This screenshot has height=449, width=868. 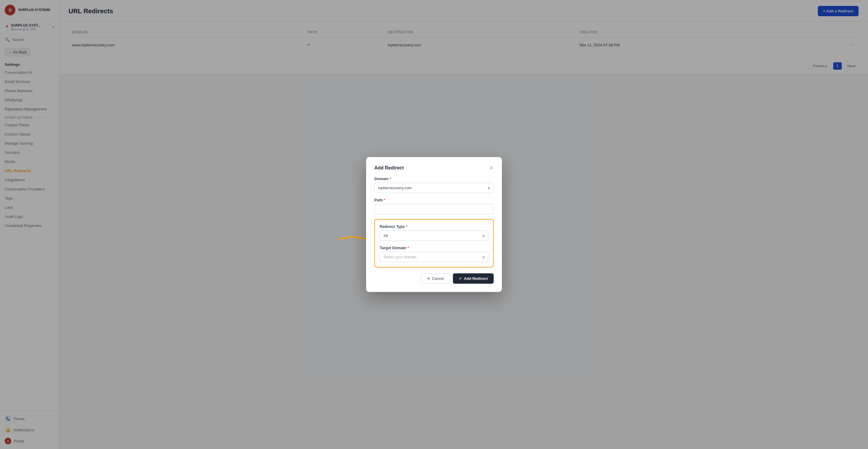 What do you see at coordinates (434, 185) in the screenshot?
I see `domain-field-group: Domain * toptierrecovery.com` at bounding box center [434, 185].